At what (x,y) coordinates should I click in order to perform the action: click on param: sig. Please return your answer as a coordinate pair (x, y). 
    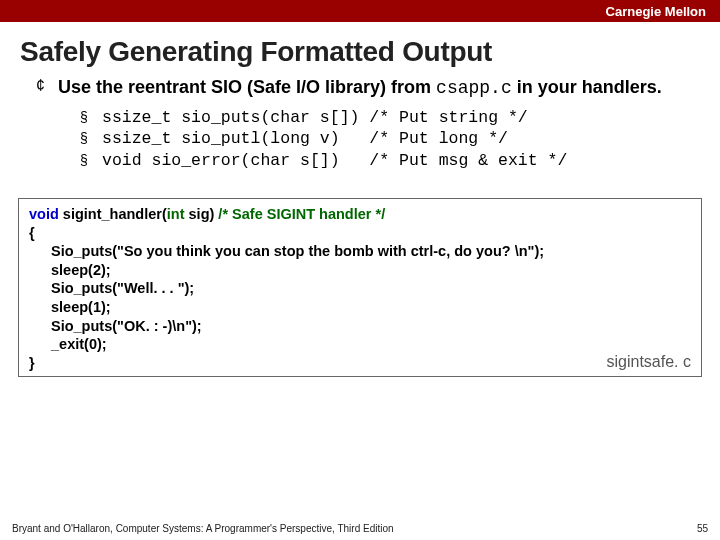
    Looking at the image, I should click on (198, 214).